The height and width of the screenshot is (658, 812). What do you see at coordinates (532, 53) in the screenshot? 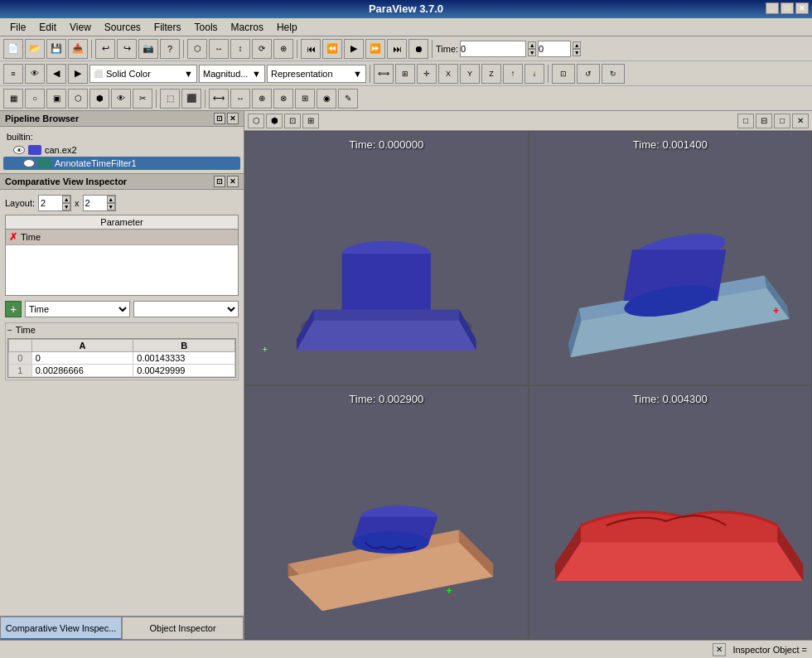
I see `time-down-arrow: ▼` at bounding box center [532, 53].